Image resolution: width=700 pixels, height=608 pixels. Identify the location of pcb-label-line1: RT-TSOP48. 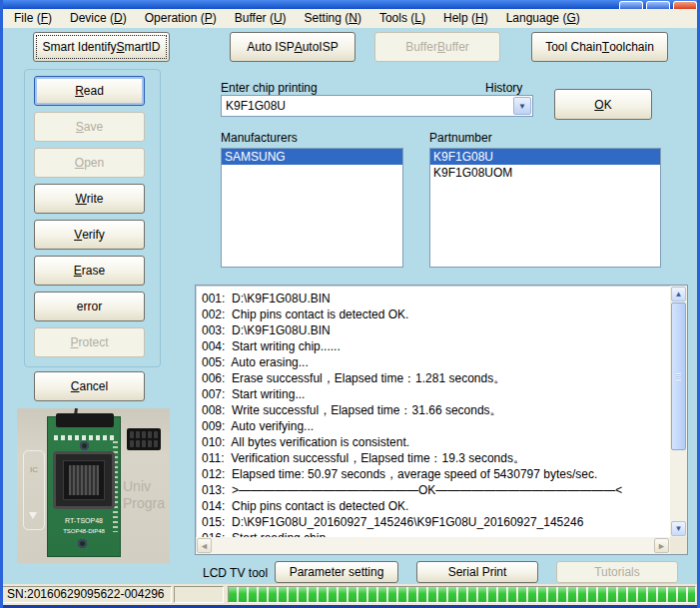
(84, 521).